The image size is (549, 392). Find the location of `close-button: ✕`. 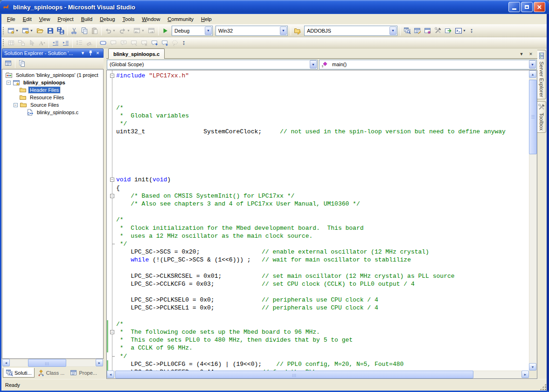

close-button: ✕ is located at coordinates (539, 7).